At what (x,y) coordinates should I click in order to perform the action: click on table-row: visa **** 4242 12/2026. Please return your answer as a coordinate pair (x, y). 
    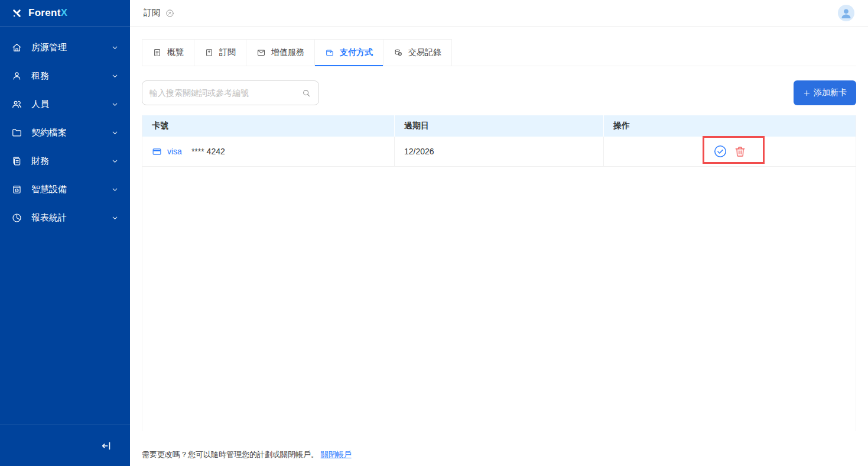
    Looking at the image, I should click on (499, 151).